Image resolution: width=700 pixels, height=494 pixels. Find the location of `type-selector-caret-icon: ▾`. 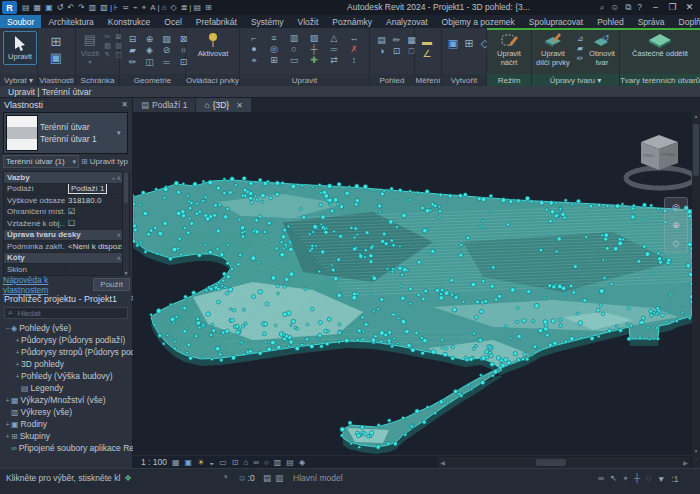

type-selector-caret-icon: ▾ is located at coordinates (122, 133).